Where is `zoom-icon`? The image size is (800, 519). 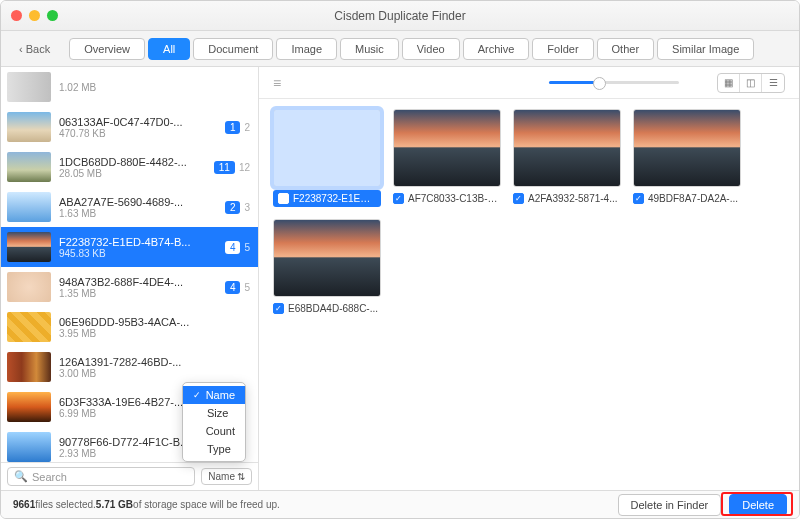
zoom-icon is located at coordinates (52, 16).